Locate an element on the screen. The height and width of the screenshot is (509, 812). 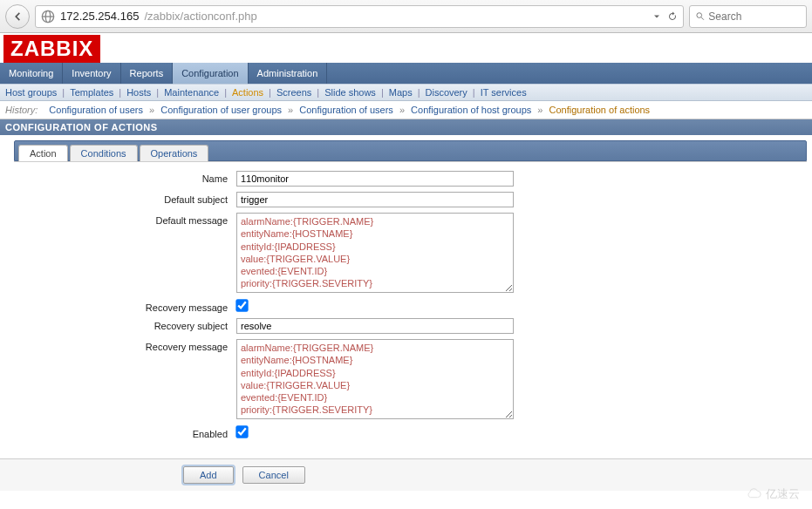
form-tabs: ActionConditionsOperations is located at coordinates (410, 151).